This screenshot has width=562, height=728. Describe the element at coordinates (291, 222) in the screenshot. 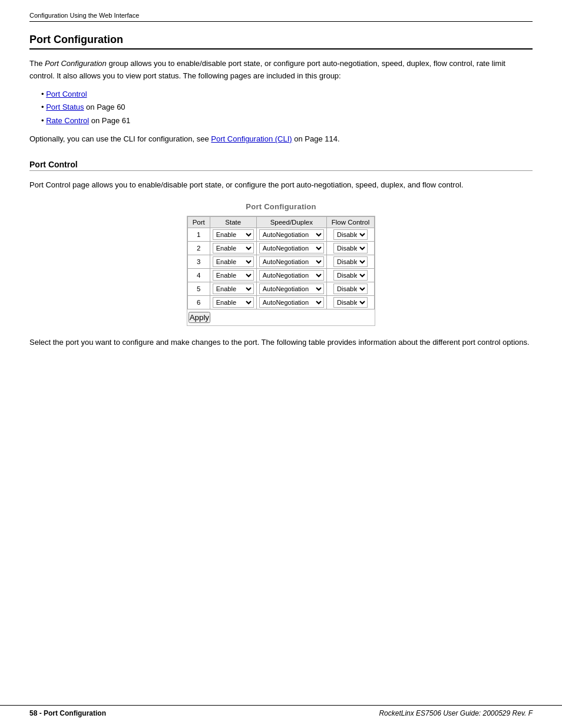

I see `col-header-speed: Speed/Duplex` at that location.